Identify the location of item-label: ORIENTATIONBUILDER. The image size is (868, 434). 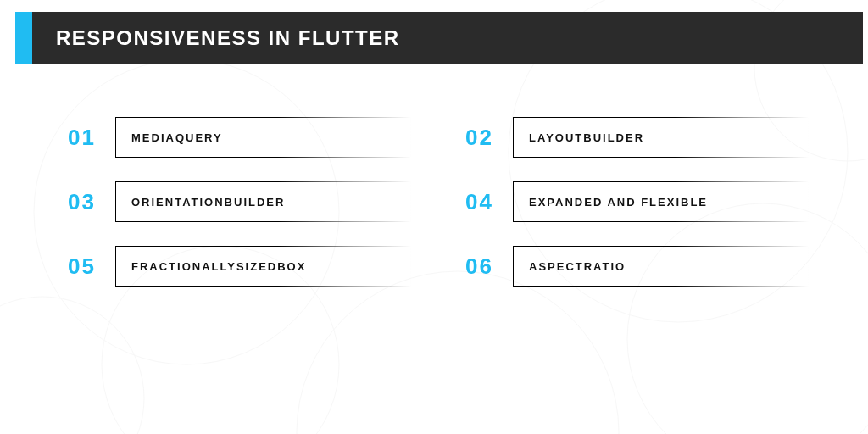
(209, 202).